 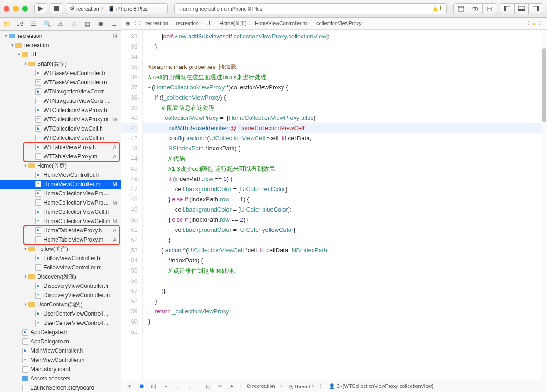 What do you see at coordinates (60, 212) in the screenshot?
I see `tree-row: hHomeCollectionViewCell.h` at bounding box center [60, 212].